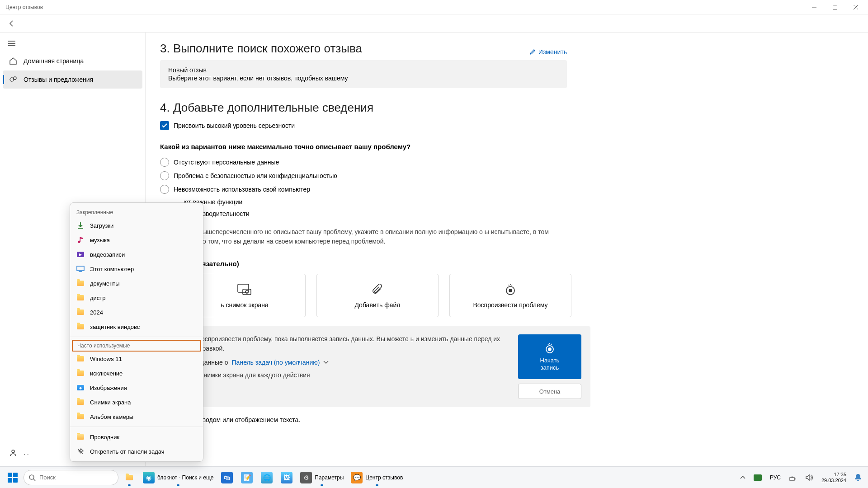  Describe the element at coordinates (137, 298) in the screenshot. I see `jumplist-pinned-item: дистр` at that location.